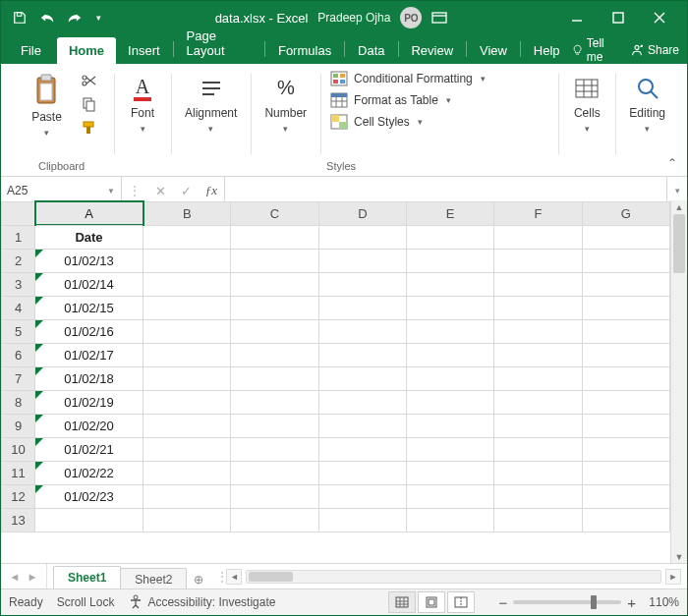 Image resolution: width=688 pixels, height=616 pixels. What do you see at coordinates (19, 331) in the screenshot?
I see `row-header: 5` at bounding box center [19, 331].